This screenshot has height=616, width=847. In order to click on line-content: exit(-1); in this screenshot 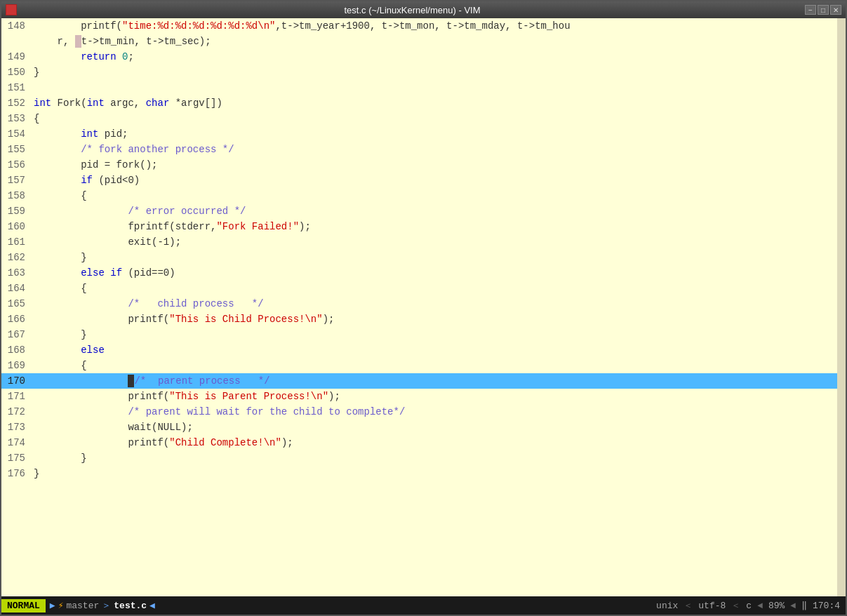, I will do `click(434, 242)`.